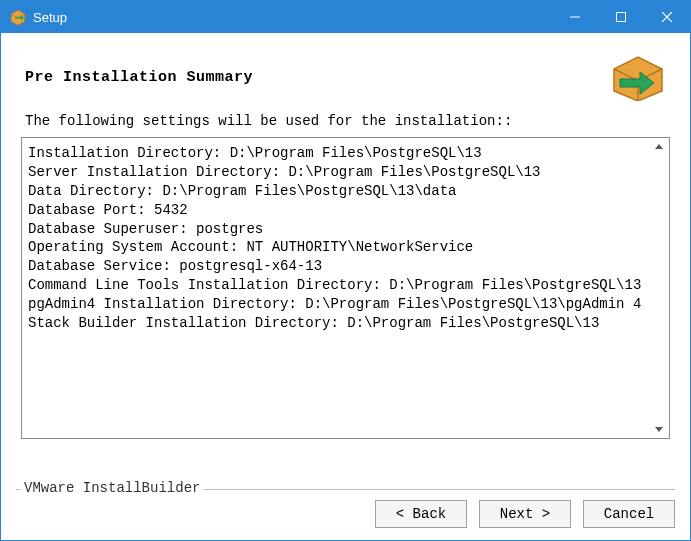  What do you see at coordinates (621, 17) in the screenshot?
I see `window-controls` at bounding box center [621, 17].